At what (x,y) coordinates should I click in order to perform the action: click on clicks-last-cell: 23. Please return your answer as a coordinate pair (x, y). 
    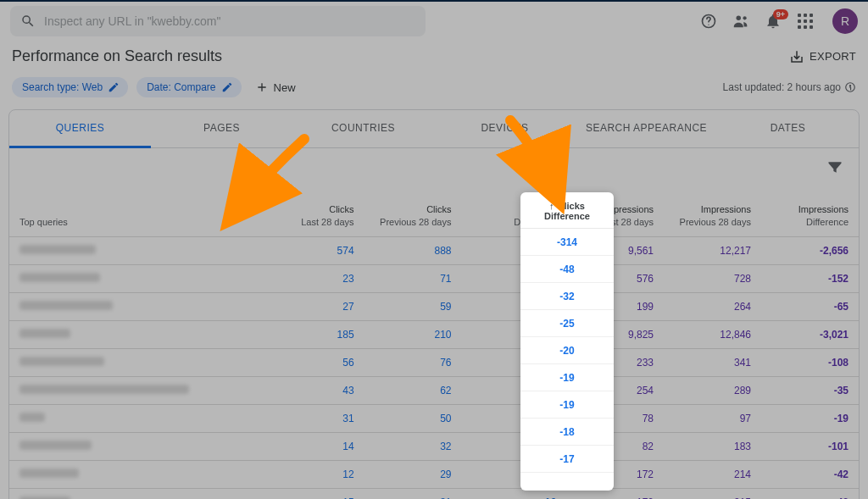
    Looking at the image, I should click on (315, 278).